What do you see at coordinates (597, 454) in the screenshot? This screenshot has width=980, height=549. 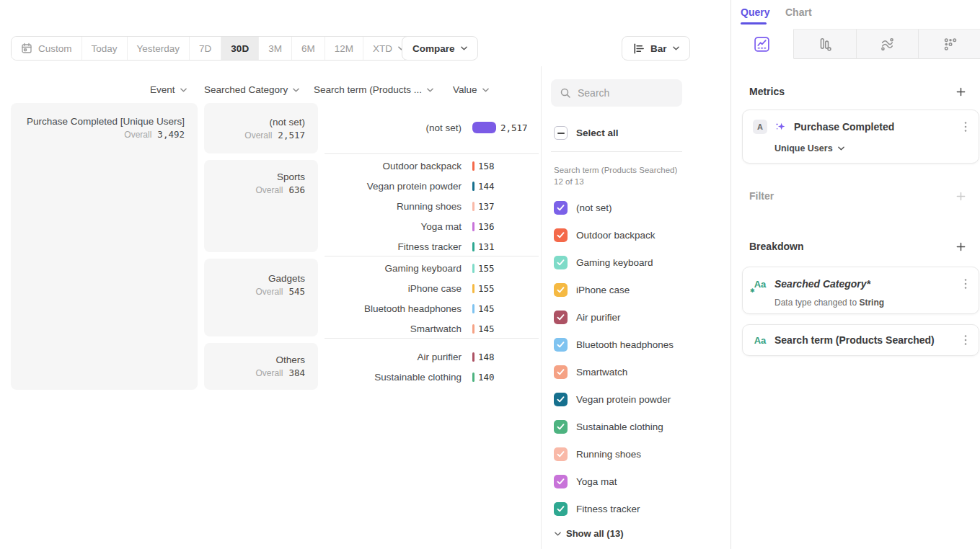 I see `legend-item: Running shoes` at bounding box center [597, 454].